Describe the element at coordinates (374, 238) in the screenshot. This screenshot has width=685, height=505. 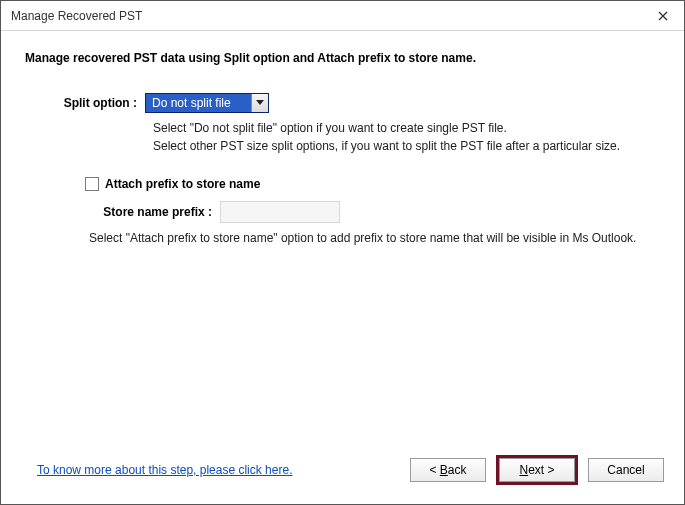
I see `prefix-hint: Select "Attach prefix to store name" opt…` at that location.